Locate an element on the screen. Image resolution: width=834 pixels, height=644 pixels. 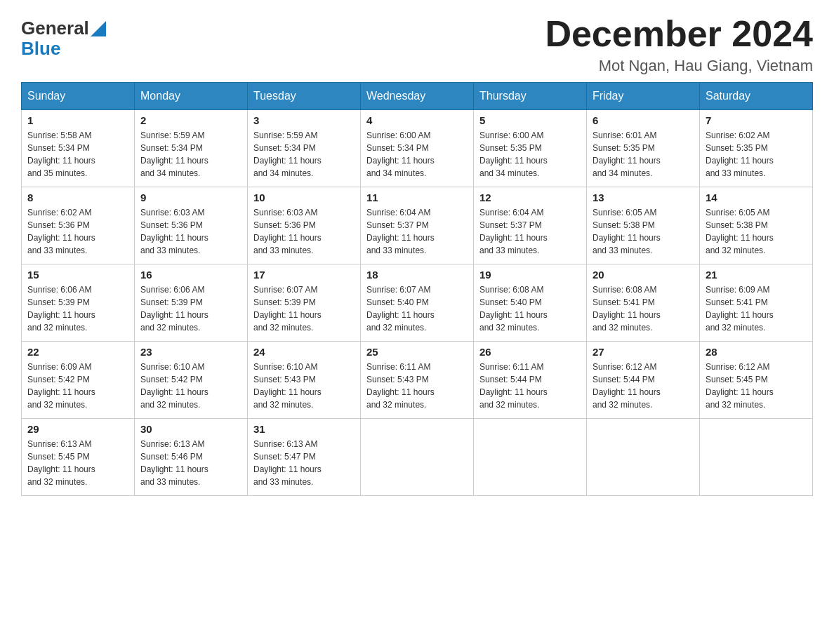
col-header-sunday: Sunday is located at coordinates (79, 97).